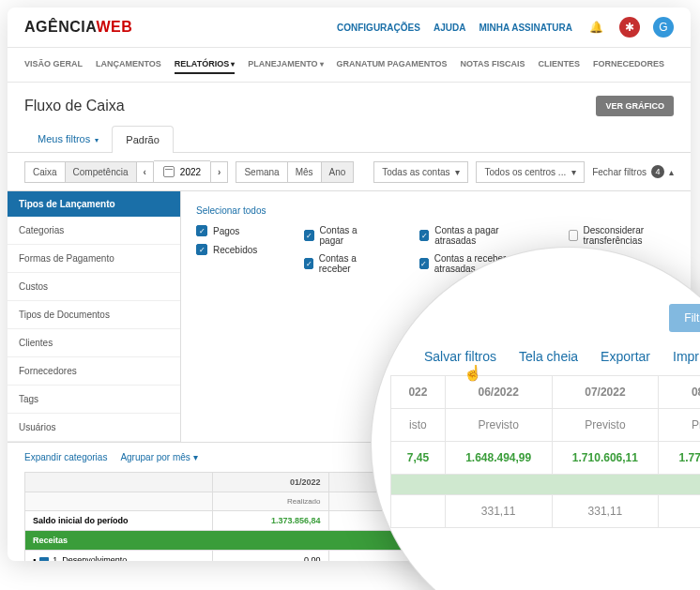 The image size is (700, 590). Describe the element at coordinates (530, 173) in the screenshot. I see `dropdown-centros: Todos os centros ...▾` at that location.